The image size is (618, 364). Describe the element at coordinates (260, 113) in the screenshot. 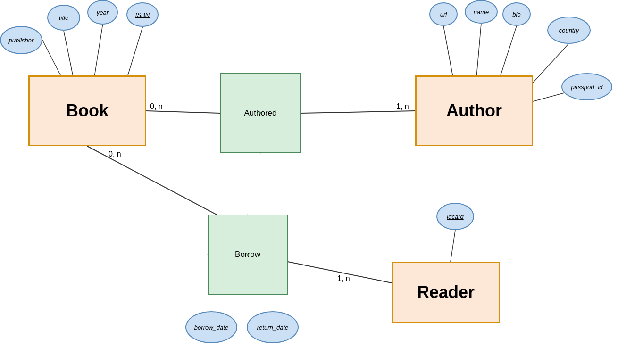

I see `relationship-authored: Authored` at that location.